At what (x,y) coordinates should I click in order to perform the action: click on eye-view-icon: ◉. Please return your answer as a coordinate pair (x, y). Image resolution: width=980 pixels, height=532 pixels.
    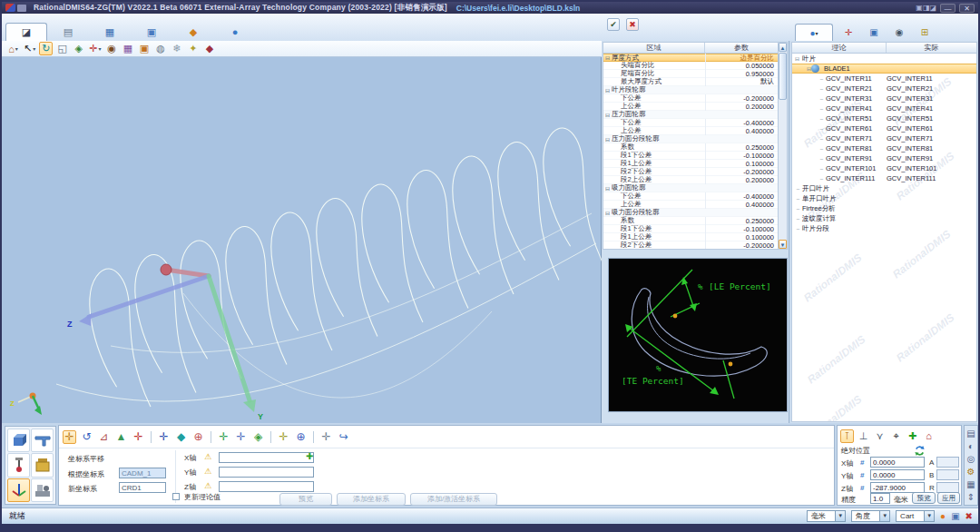
    Looking at the image, I should click on (111, 49).